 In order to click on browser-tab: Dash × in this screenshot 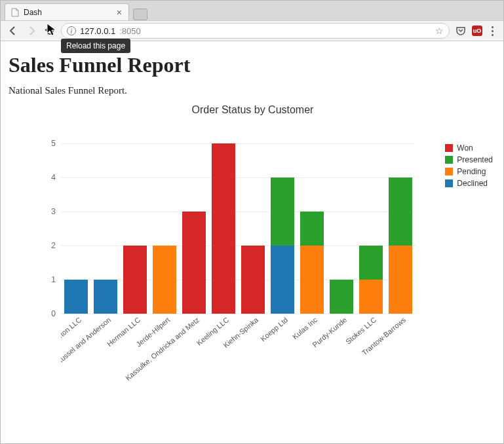, I will do `click(67, 12)`.